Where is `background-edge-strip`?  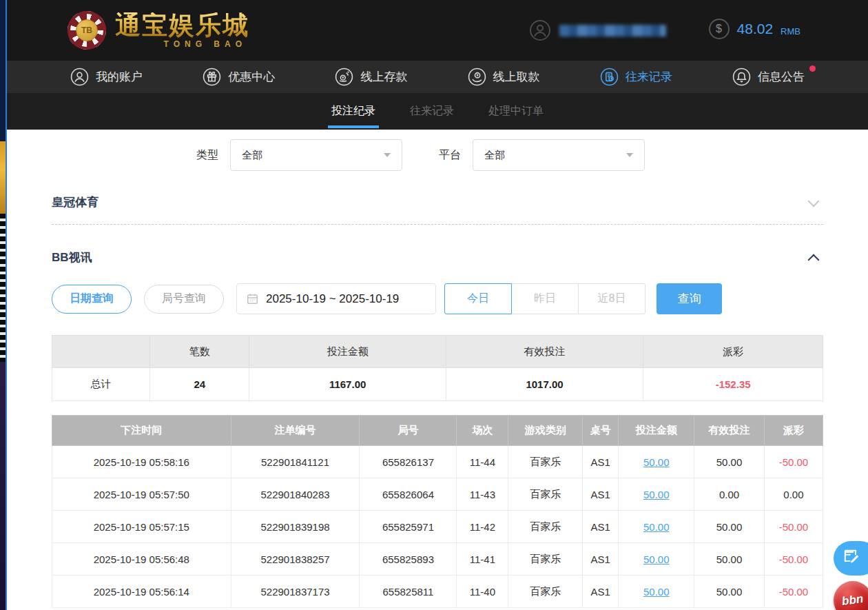
background-edge-strip is located at coordinates (3, 305).